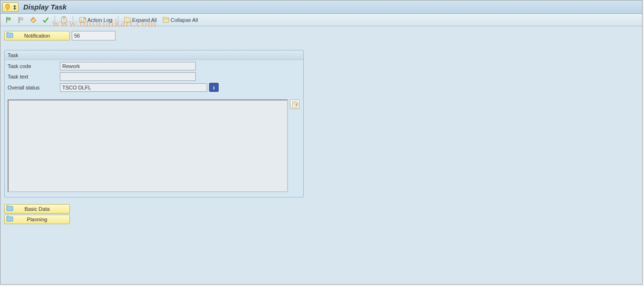  What do you see at coordinates (37, 209) in the screenshot?
I see `basic-data-button: Basic Data` at bounding box center [37, 209].